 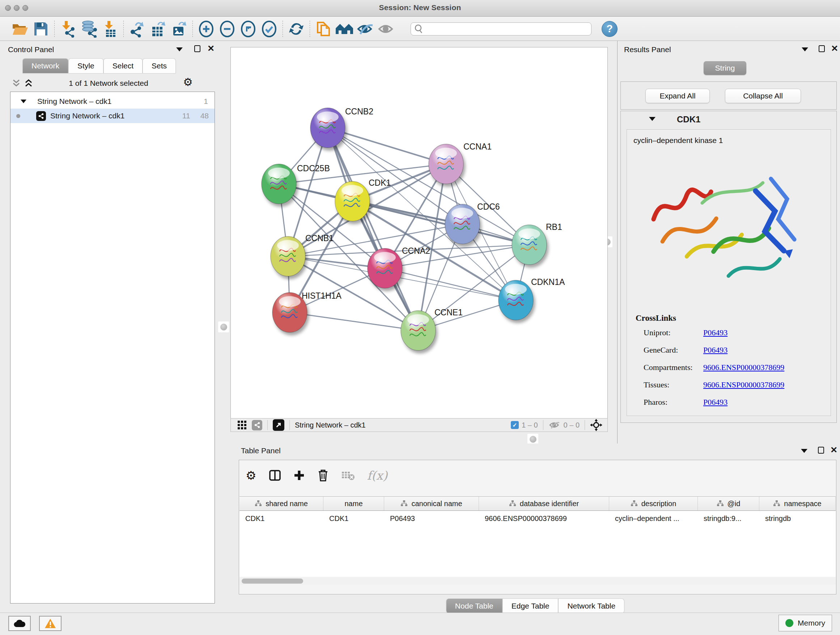 What do you see at coordinates (544, 504) in the screenshot?
I see `column-header-database-identifier: database identifier` at bounding box center [544, 504].